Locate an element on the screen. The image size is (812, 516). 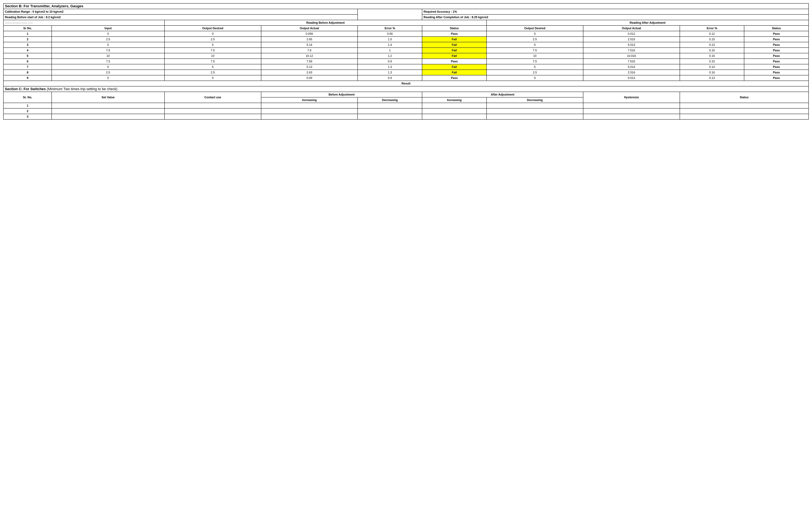
col-status-after: Status is located at coordinates (776, 28).